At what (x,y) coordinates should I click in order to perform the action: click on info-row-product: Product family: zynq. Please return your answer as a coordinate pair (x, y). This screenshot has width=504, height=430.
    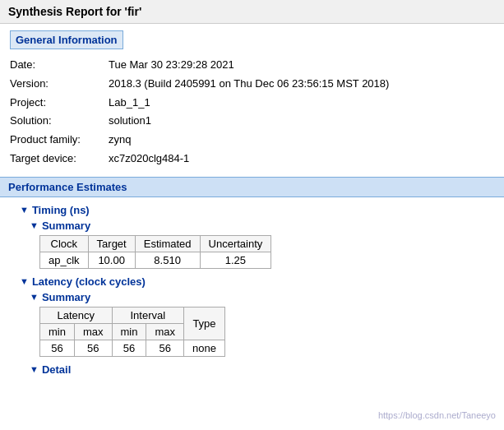
    Looking at the image, I should click on (252, 140).